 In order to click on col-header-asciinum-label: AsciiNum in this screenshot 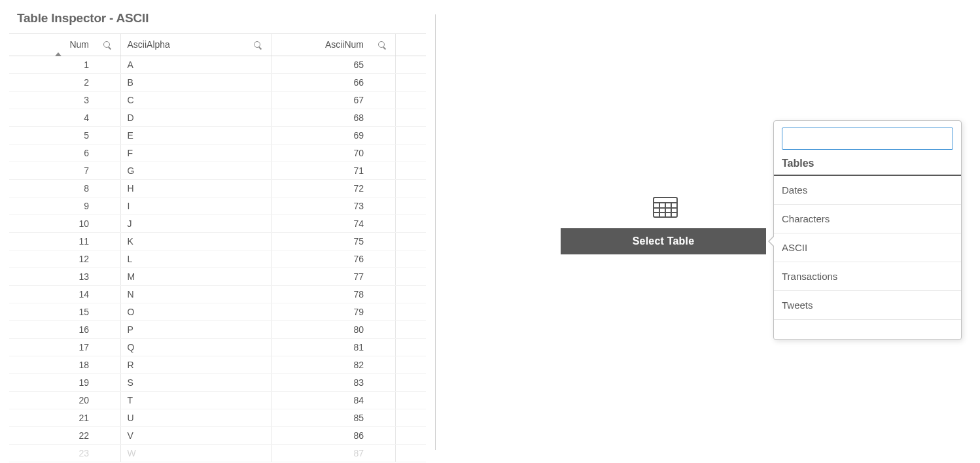, I will do `click(344, 44)`.